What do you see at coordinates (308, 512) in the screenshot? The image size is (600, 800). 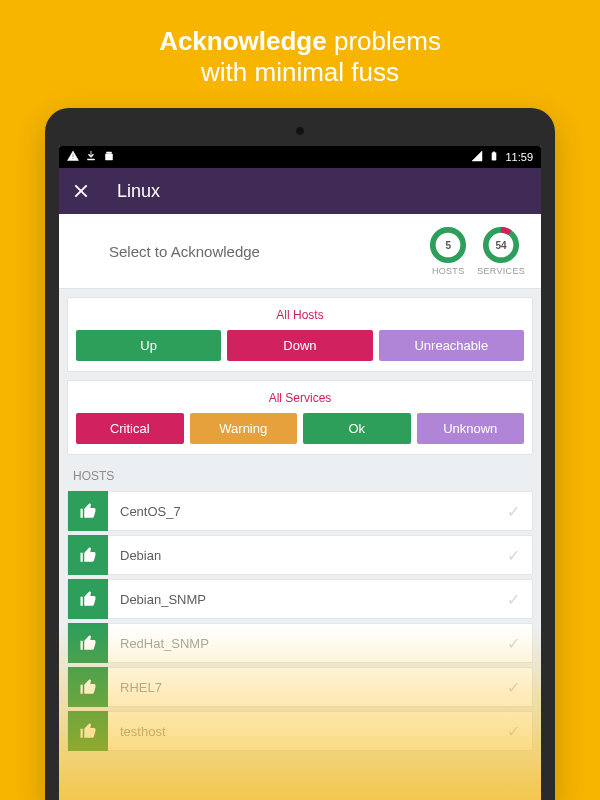 I see `host-name: CentOS_7` at bounding box center [308, 512].